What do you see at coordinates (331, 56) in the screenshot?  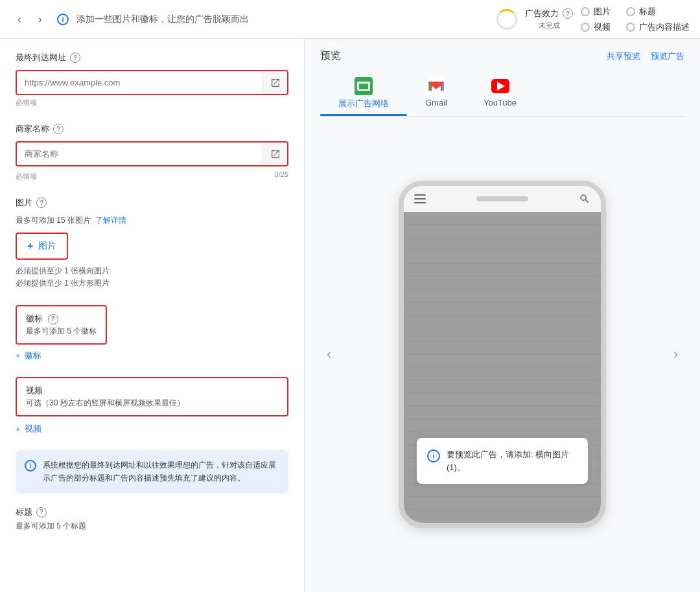 I see `preview-title: 预览` at bounding box center [331, 56].